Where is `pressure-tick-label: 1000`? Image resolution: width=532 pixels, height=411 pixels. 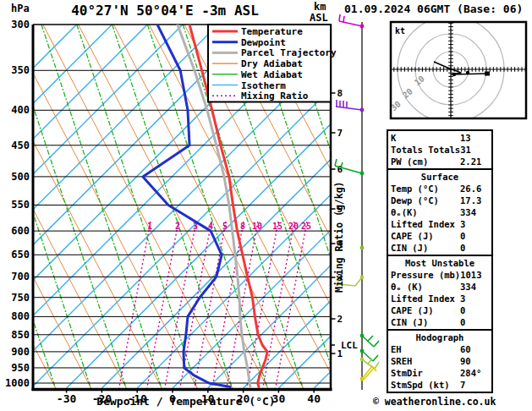
pressure-tick-label: 1000 is located at coordinates (17, 383).